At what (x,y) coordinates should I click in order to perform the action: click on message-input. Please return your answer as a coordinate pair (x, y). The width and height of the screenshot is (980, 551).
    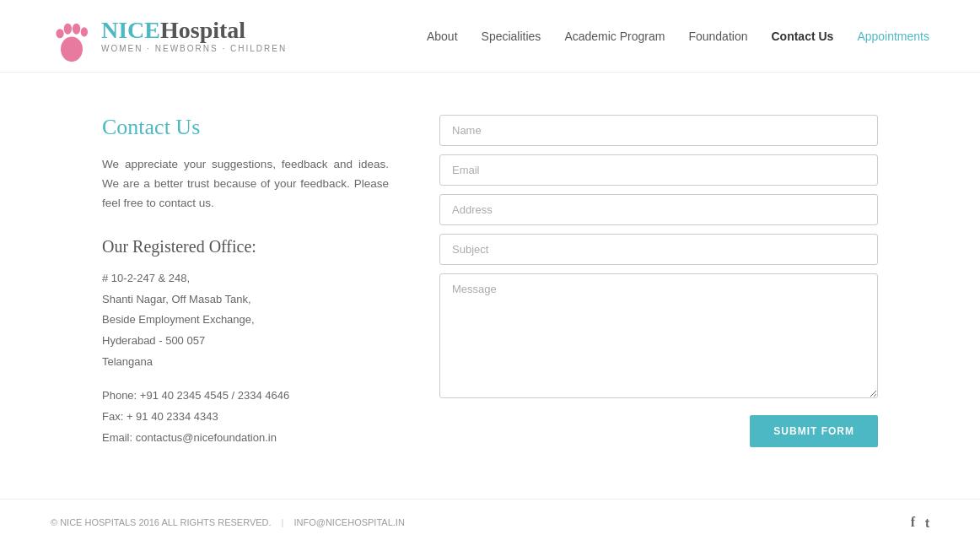
    Looking at the image, I should click on (659, 336).